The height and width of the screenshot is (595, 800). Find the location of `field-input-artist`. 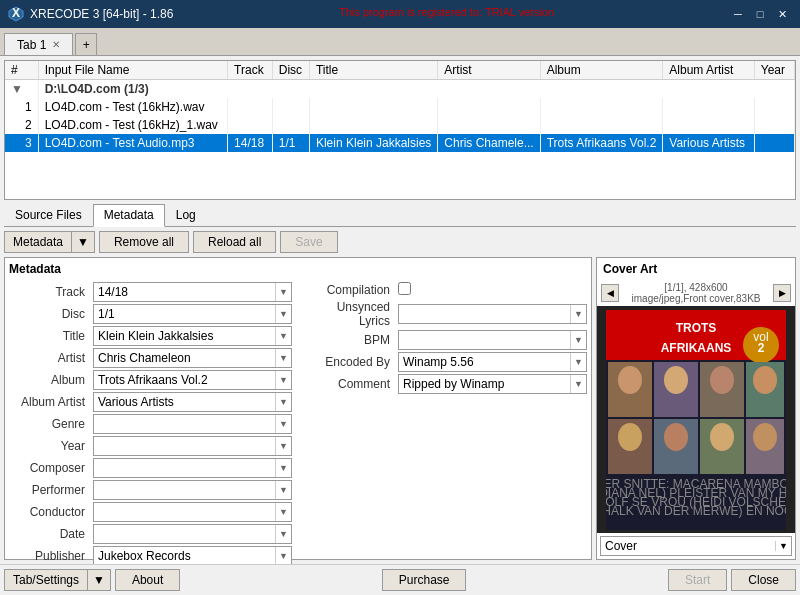

field-input-artist is located at coordinates (184, 358).